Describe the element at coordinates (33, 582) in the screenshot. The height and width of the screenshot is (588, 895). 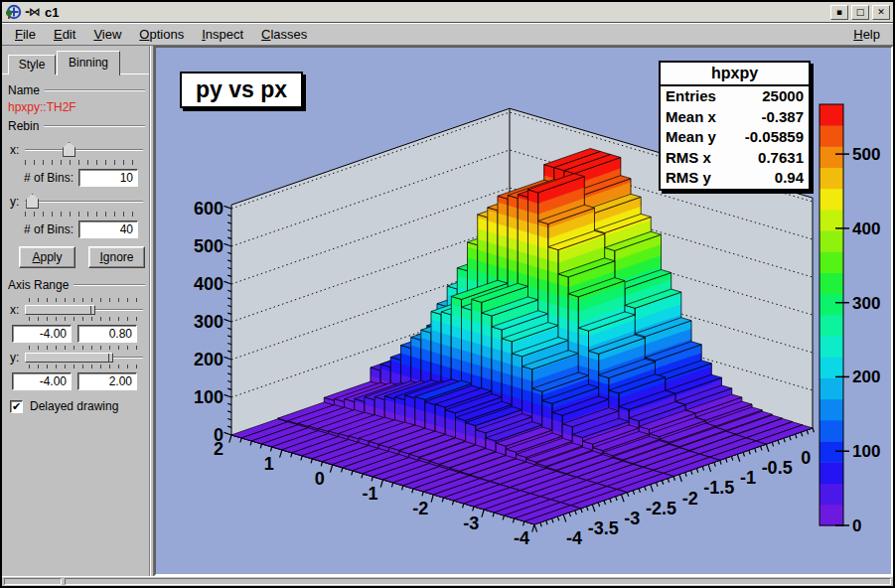
I see `status-cell-left` at that location.